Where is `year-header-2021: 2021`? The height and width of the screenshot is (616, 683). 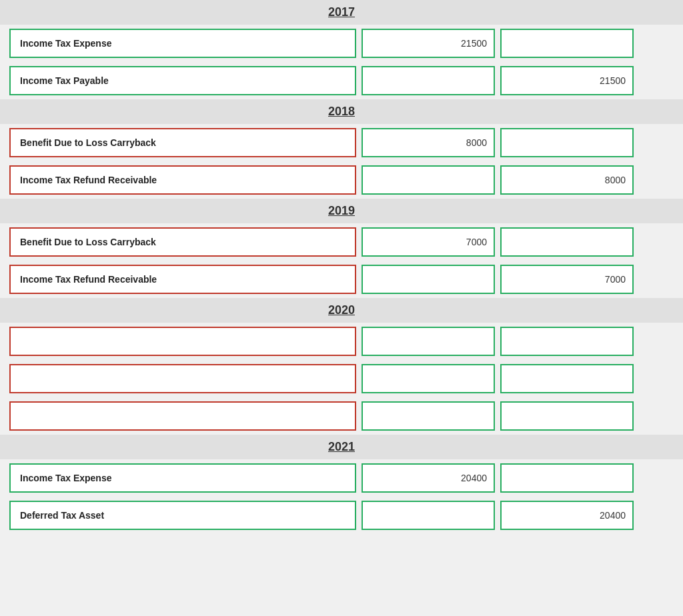 year-header-2021: 2021 is located at coordinates (342, 447).